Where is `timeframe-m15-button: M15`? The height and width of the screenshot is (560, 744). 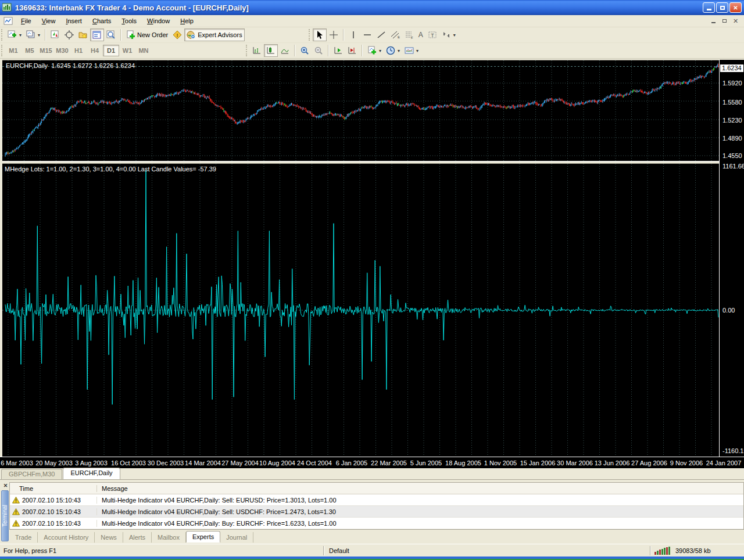 timeframe-m15-button: M15 is located at coordinates (46, 51).